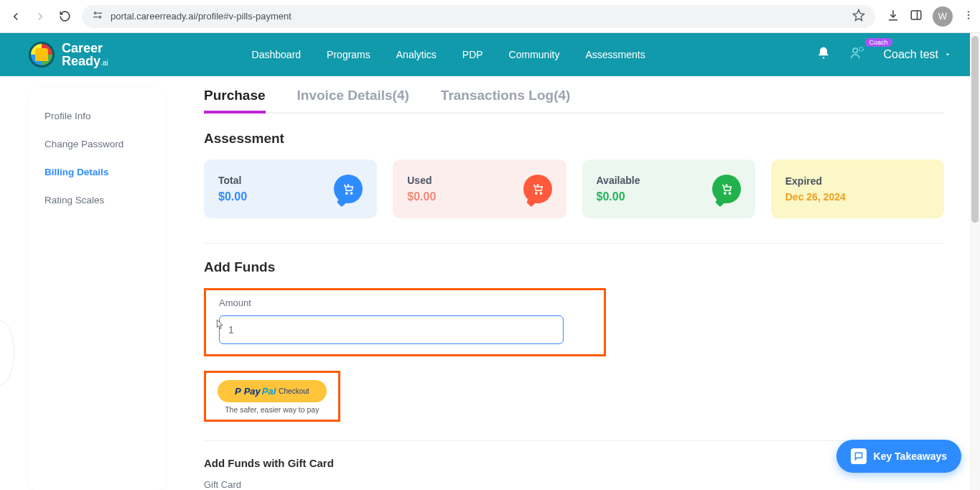  What do you see at coordinates (238, 391) in the screenshot?
I see `paypal-p-icon: P` at bounding box center [238, 391].